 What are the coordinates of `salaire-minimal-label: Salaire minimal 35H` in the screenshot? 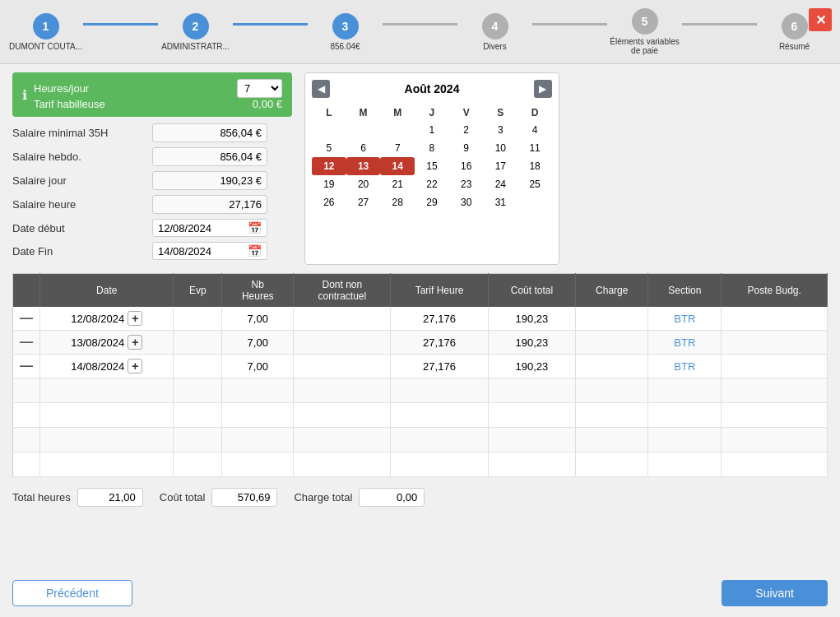 It's located at (82, 133).